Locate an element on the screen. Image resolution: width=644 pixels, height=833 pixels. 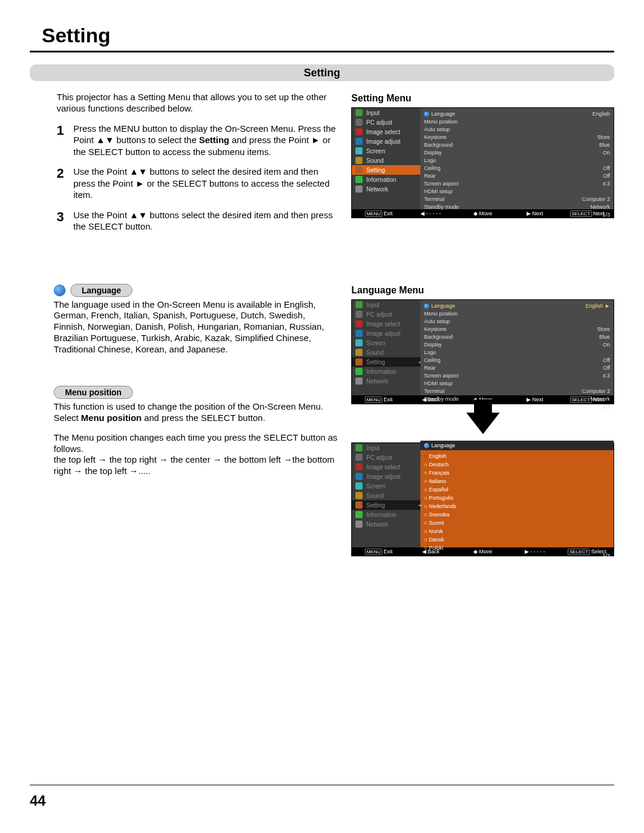
language-heading: Language is located at coordinates (101, 290).